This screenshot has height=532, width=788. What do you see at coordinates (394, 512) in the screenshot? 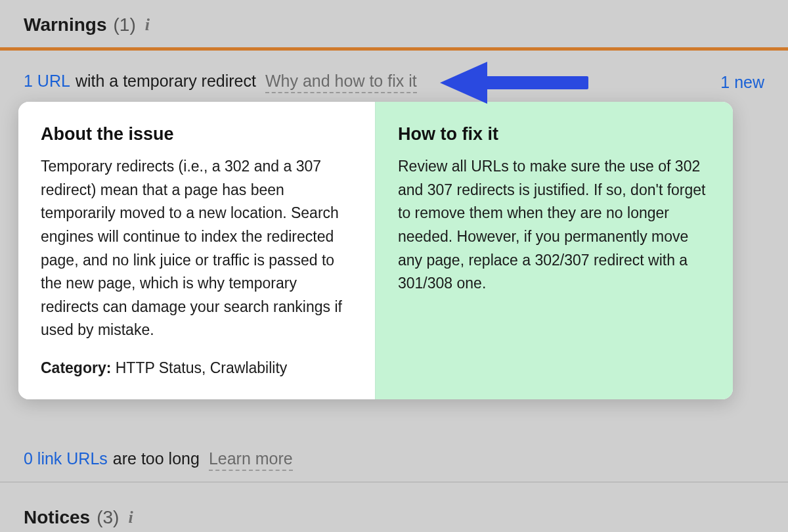
I see `notices-header: Notices (3) i` at bounding box center [394, 512].